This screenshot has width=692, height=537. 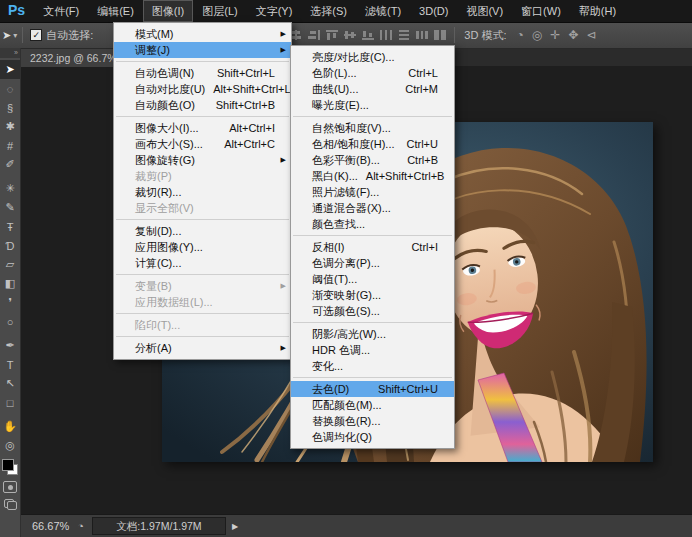 What do you see at coordinates (372, 224) in the screenshot?
I see `adjustments-menu-item: 颜色查找...` at bounding box center [372, 224].